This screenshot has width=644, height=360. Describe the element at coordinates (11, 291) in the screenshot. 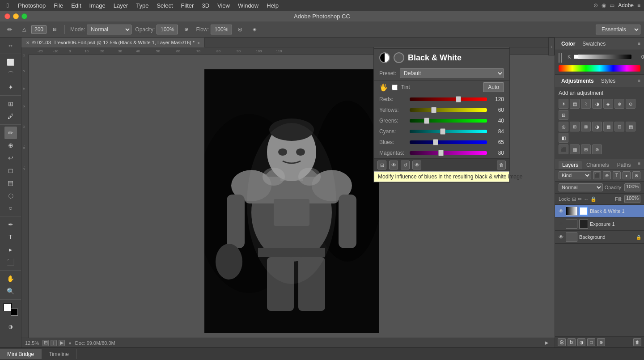

I see `zoom-tool: 🔍` at that location.